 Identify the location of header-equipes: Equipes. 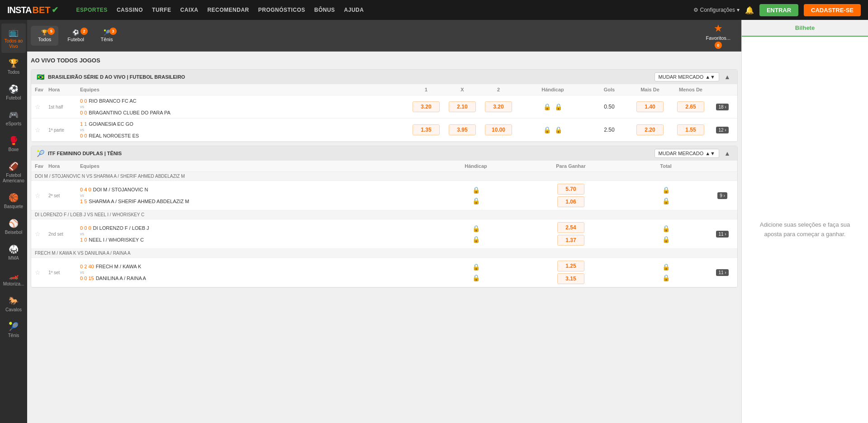
(244, 90).